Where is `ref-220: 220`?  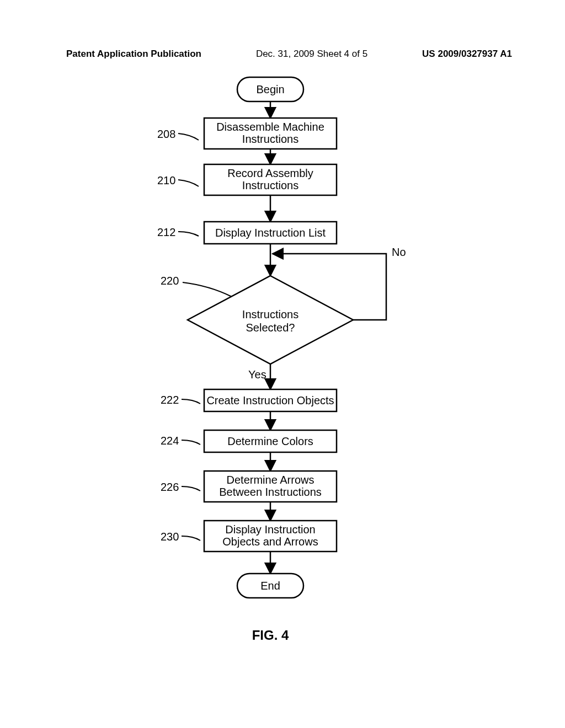
ref-220: 220 is located at coordinates (170, 281).